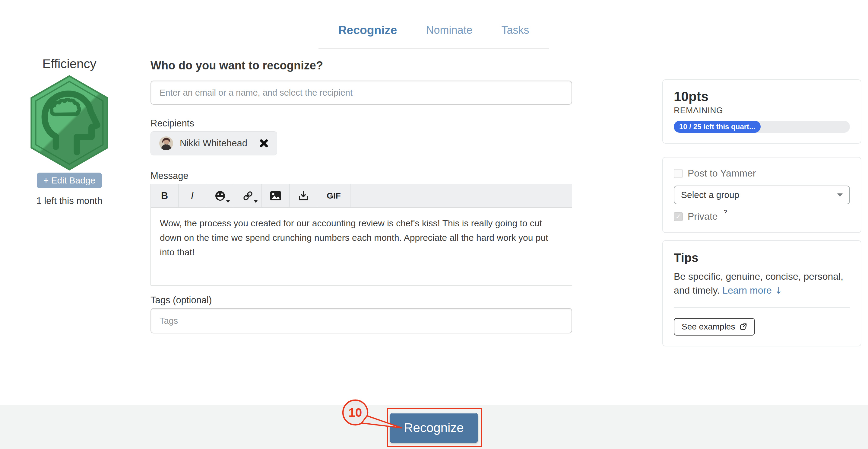 This screenshot has width=868, height=449. Describe the element at coordinates (434, 428) in the screenshot. I see `recognize-submit-button: Recognize` at that location.